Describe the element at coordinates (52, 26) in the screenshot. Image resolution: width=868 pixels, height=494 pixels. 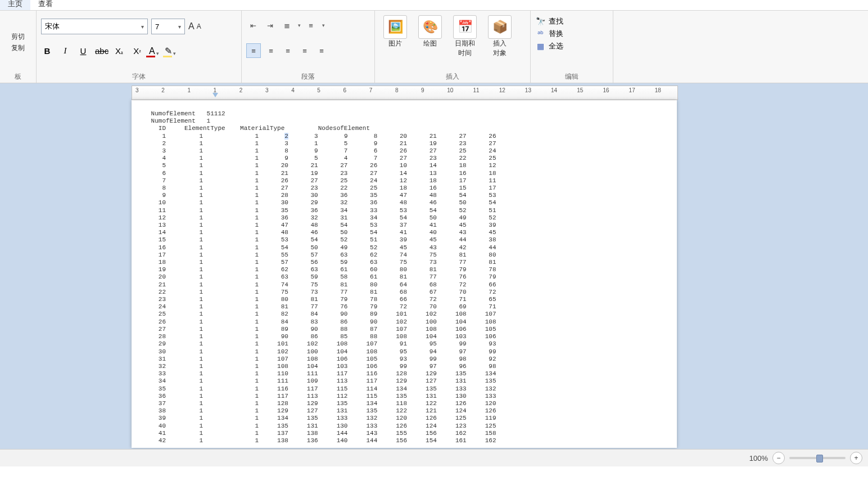
I see `font-name-value: 宋体` at that location.